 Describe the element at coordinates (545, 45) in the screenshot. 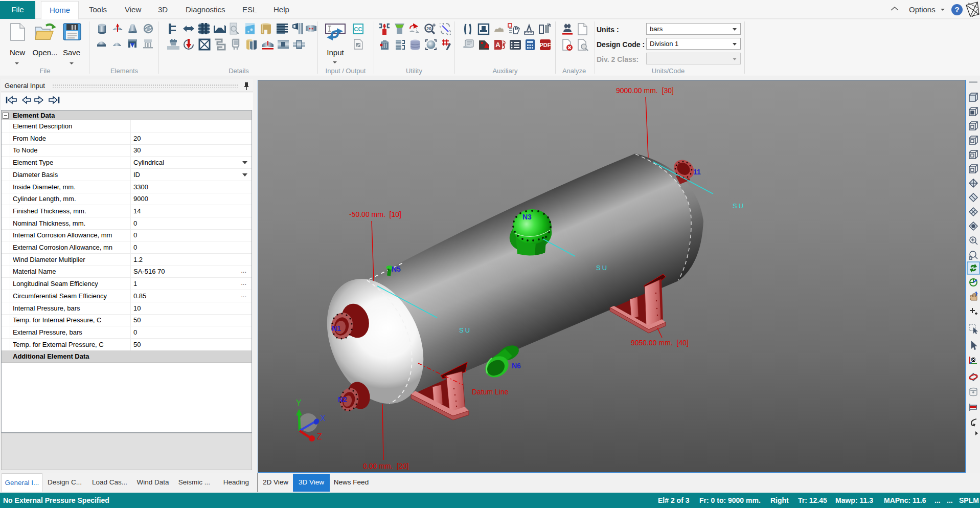

I see `svg-text: PDF` at that location.